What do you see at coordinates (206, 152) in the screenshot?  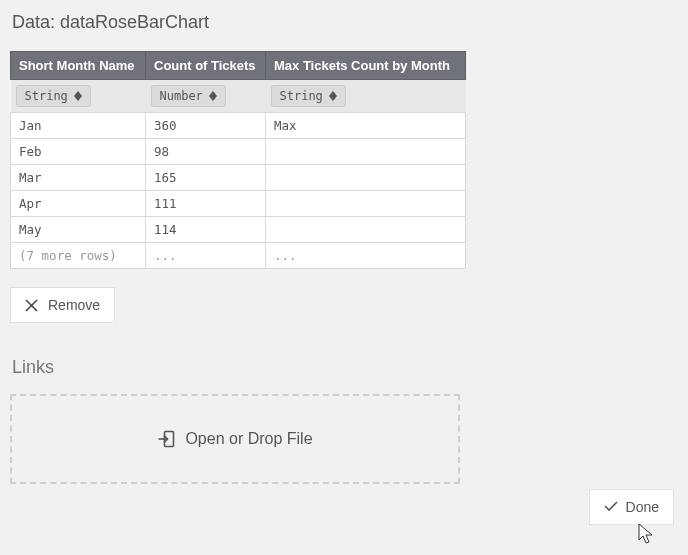 I see `cell: 98` at bounding box center [206, 152].